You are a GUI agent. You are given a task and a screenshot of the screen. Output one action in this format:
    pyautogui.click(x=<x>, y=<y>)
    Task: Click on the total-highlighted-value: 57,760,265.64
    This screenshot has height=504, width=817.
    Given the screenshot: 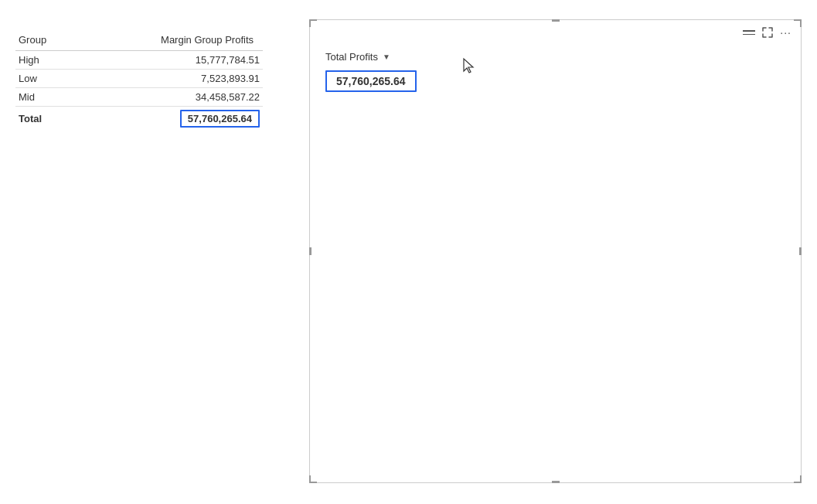 What is the action you would take?
    pyautogui.click(x=220, y=119)
    